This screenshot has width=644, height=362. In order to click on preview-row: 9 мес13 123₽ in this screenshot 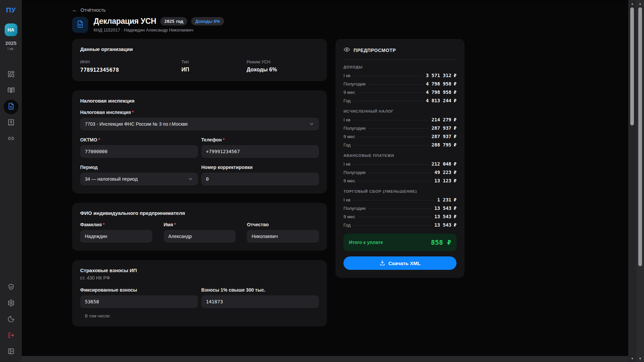, I will do `click(400, 181)`.